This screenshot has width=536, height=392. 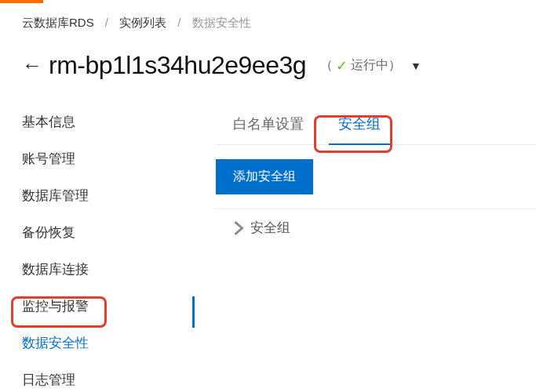 I want to click on sidebar-item-label: 账号管理, so click(x=49, y=158).